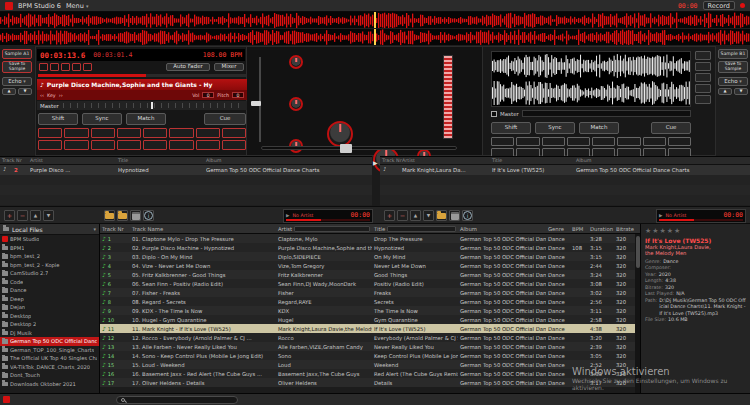 This screenshot has width=750, height=405. Describe the element at coordinates (296, 104) in the screenshot. I see `eq-mid-knob-a` at that location.